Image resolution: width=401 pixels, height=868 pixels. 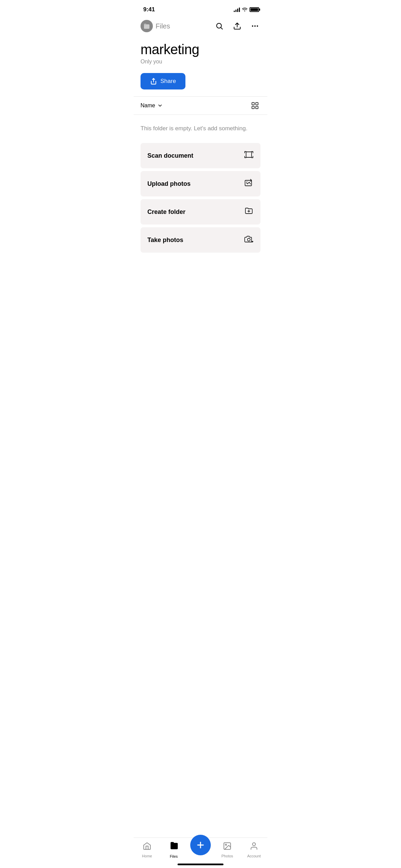 I want to click on view-toggle-button, so click(x=255, y=106).